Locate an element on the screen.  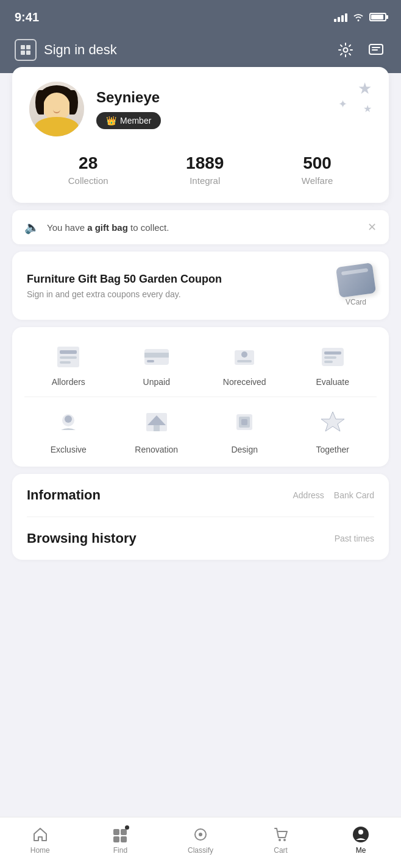
address-link: Address is located at coordinates (308, 495).